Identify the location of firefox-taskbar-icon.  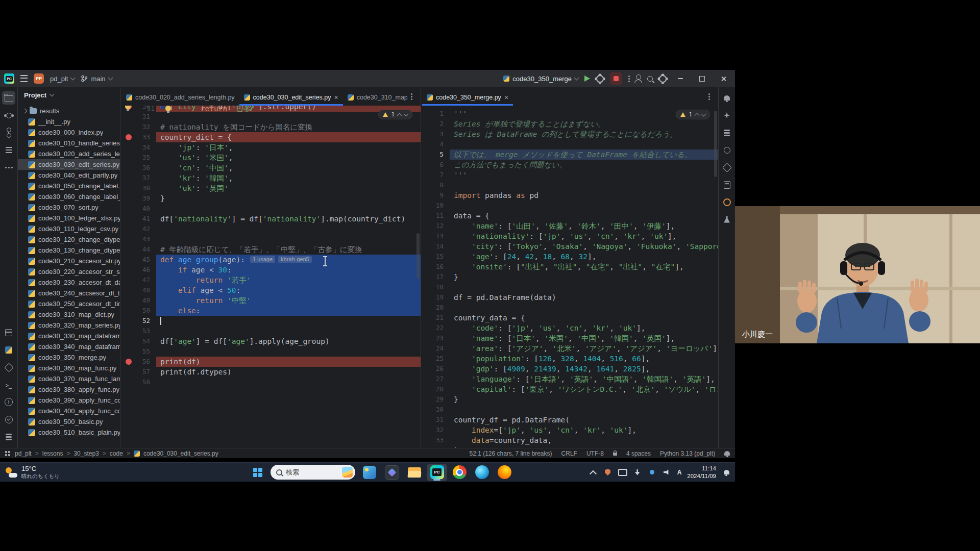
(504, 472).